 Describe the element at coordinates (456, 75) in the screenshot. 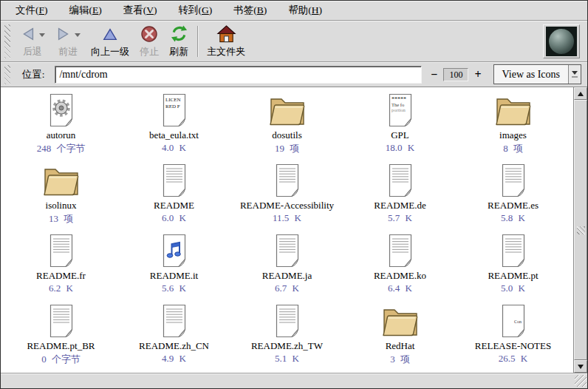

I see `zoom-controls: − 100 +` at that location.